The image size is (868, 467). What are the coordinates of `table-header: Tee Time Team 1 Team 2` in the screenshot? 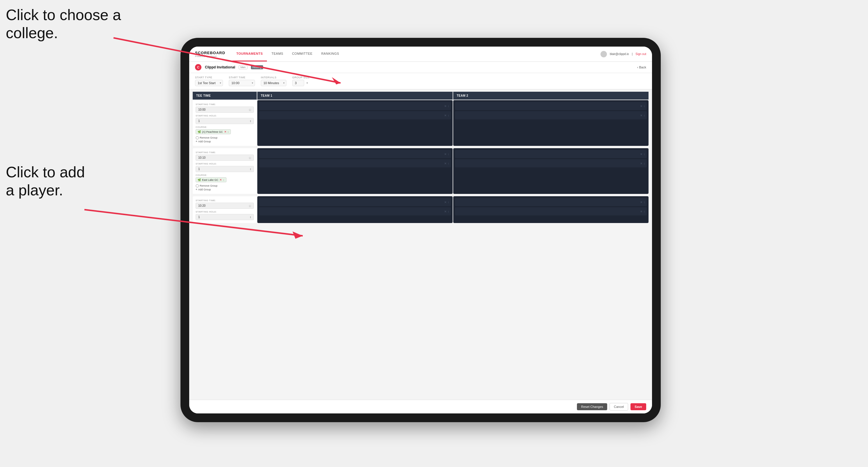 It's located at (421, 96).